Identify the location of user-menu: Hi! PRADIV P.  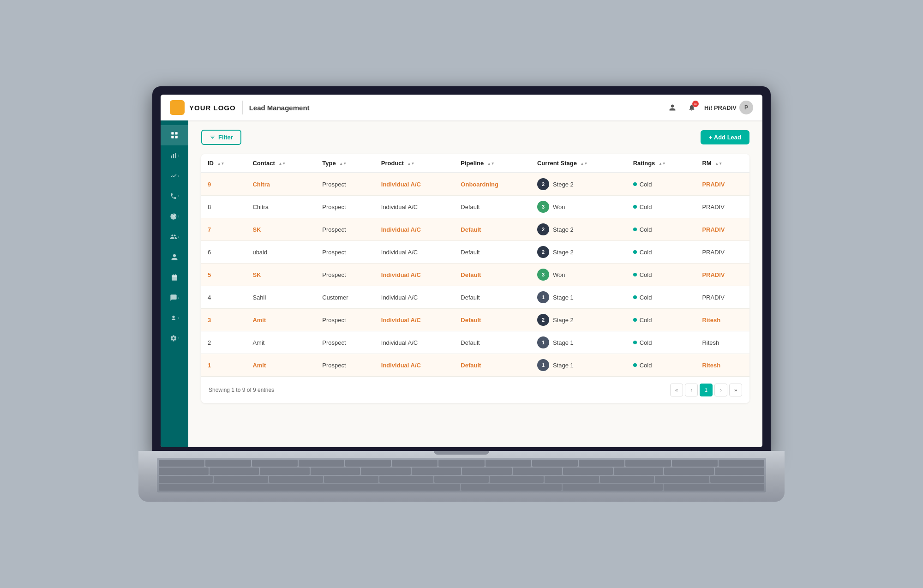
(729, 108).